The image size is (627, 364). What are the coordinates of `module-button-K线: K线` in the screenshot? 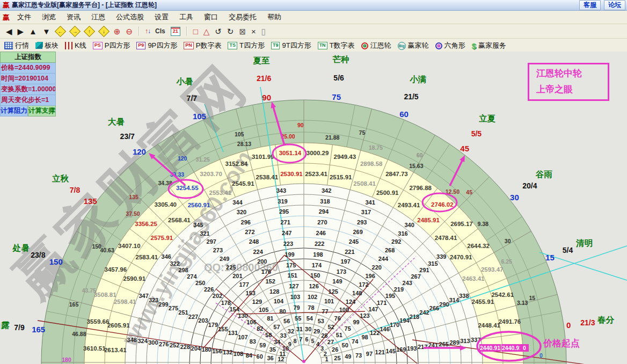 It's located at (76, 46).